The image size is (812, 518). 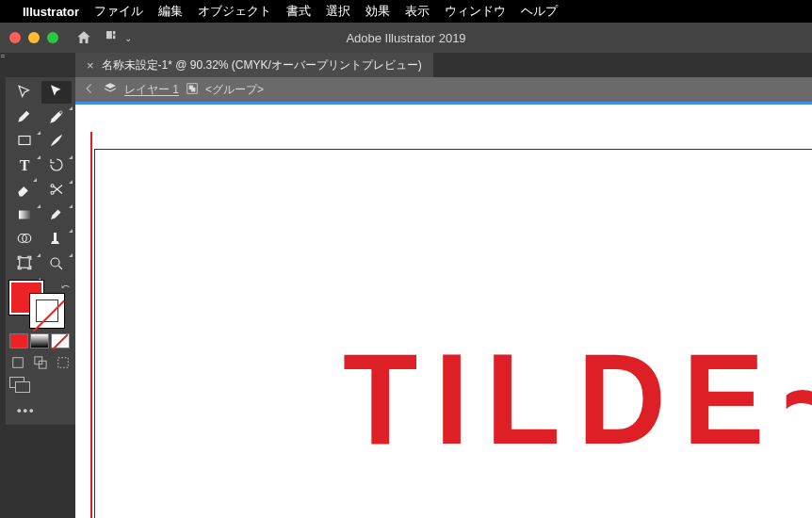 I want to click on draw-behind-icon, so click(x=41, y=363).